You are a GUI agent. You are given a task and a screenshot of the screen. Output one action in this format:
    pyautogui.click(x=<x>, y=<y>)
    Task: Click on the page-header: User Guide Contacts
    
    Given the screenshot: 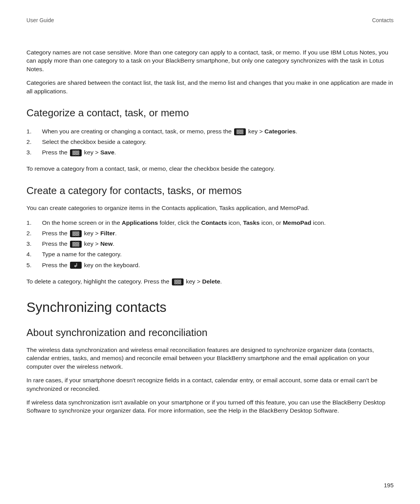 What is the action you would take?
    pyautogui.click(x=210, y=20)
    